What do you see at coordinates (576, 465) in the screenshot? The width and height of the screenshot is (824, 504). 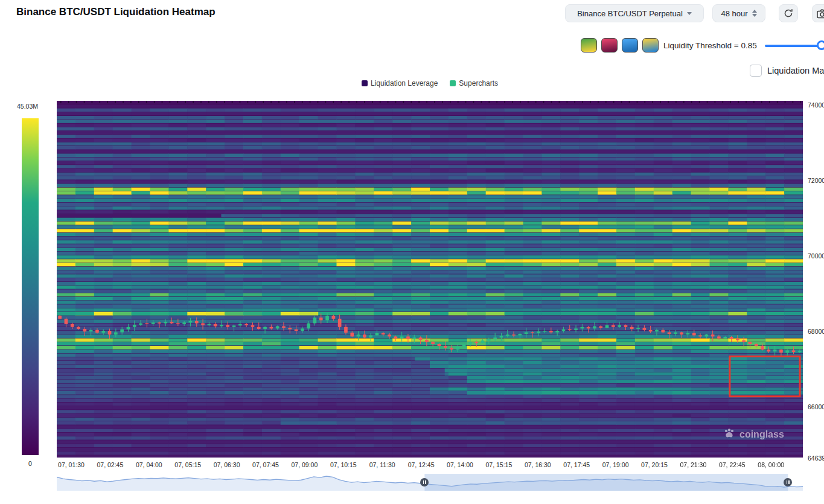 I see `time-axis-label: 07, 17:45` at bounding box center [576, 465].